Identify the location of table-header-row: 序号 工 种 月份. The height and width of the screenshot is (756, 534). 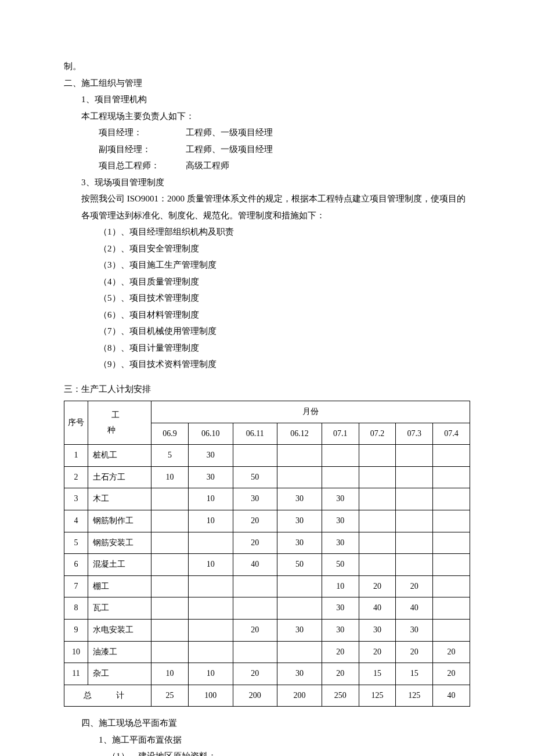
(267, 412).